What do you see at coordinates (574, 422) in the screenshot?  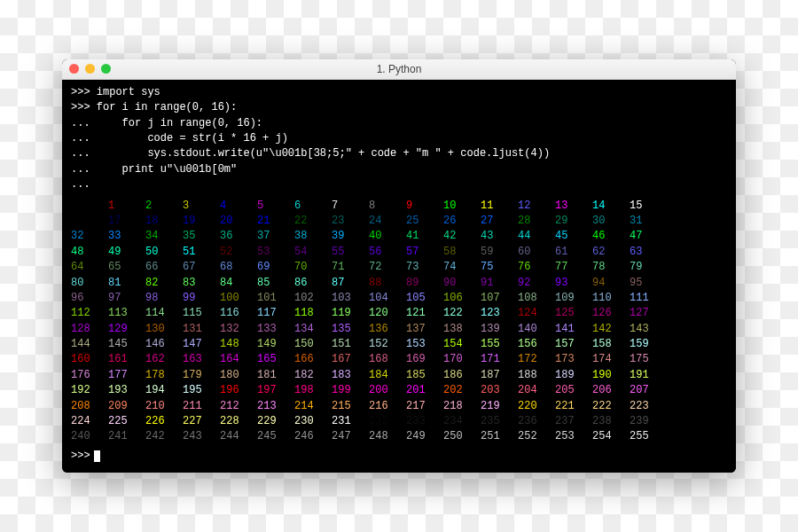 I see `color-cell: 237` at bounding box center [574, 422].